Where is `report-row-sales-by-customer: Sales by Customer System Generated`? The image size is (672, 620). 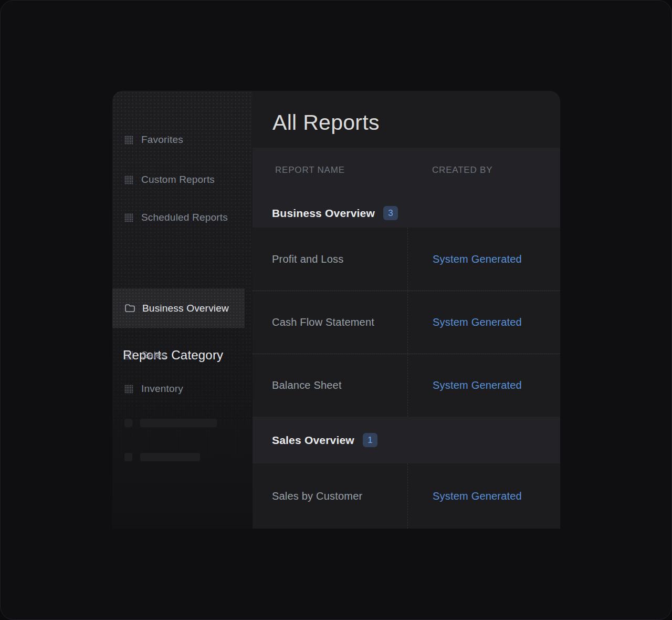
report-row-sales-by-customer: Sales by Customer System Generated is located at coordinates (406, 496).